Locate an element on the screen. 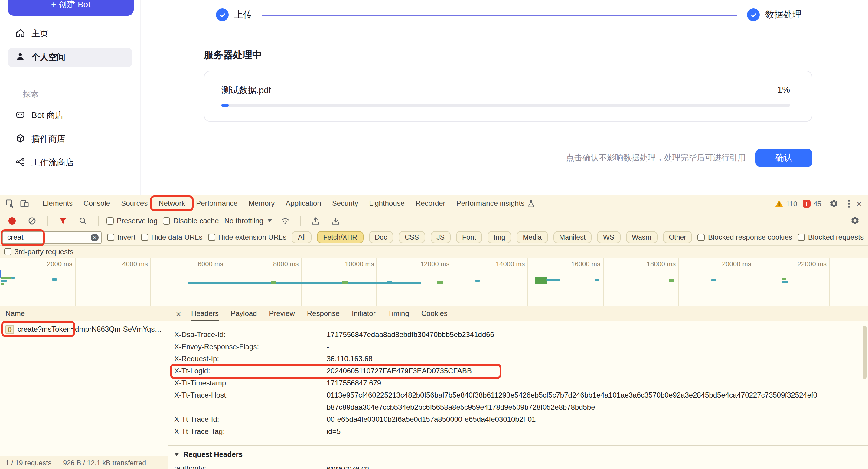 The width and height of the screenshot is (868, 469). checkbox-label: Blocked requests is located at coordinates (836, 237).